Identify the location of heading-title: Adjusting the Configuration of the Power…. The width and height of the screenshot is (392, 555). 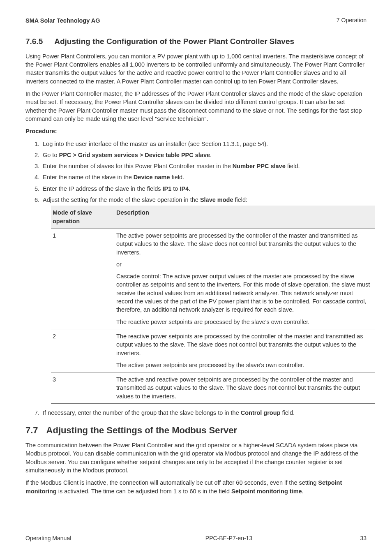
(174, 42).